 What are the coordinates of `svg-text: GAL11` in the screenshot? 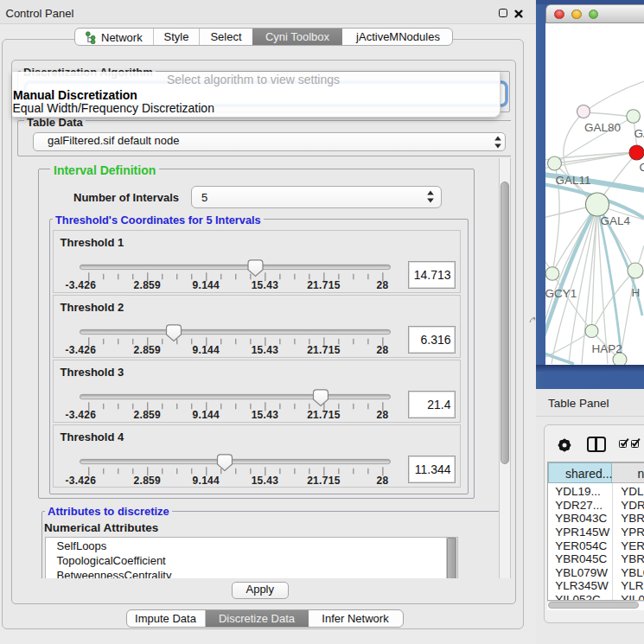 It's located at (574, 180).